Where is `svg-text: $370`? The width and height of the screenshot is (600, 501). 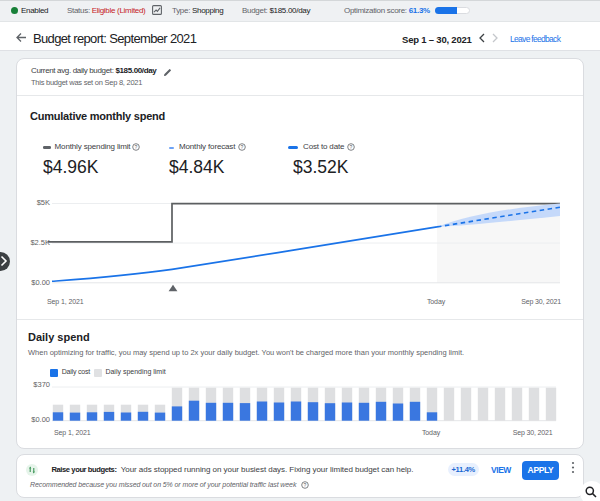 svg-text: $370 is located at coordinates (42, 384).